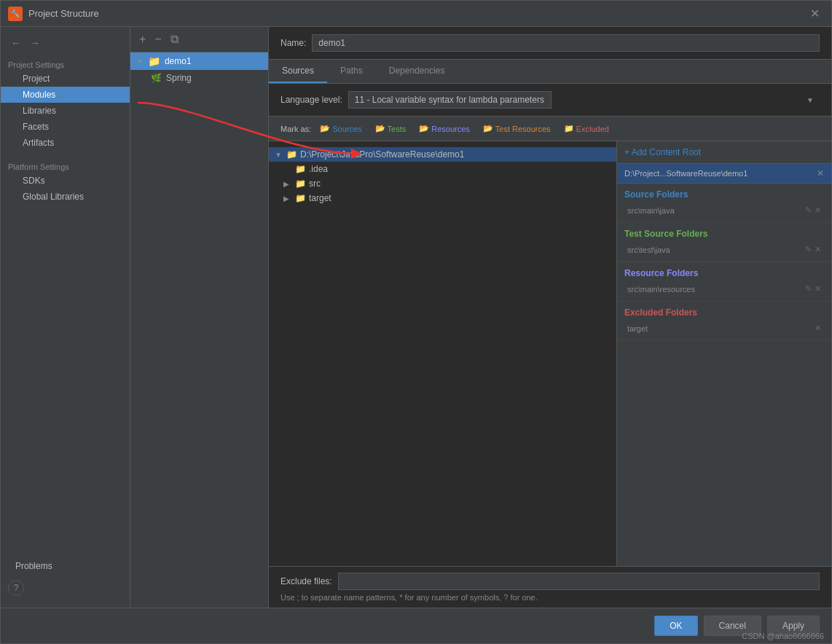 The height and width of the screenshot is (644, 832). What do you see at coordinates (584, 100) in the screenshot?
I see `language-level-select-wrap: 11 - Local variable syntax for lambda pa…` at bounding box center [584, 100].